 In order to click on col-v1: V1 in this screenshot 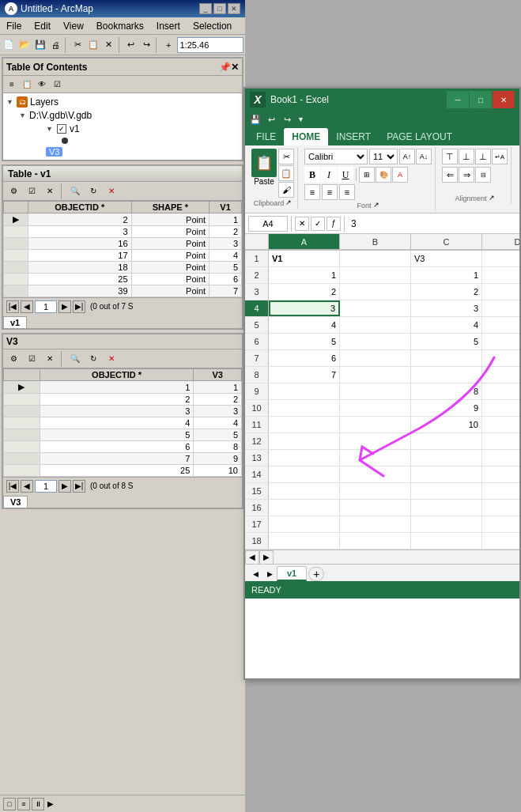, I will do `click(226, 207)`.